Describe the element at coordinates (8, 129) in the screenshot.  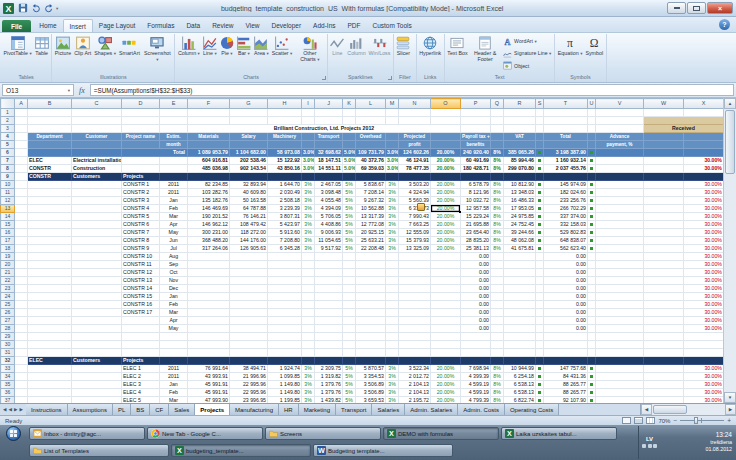
I see `row-header-3: 3` at that location.